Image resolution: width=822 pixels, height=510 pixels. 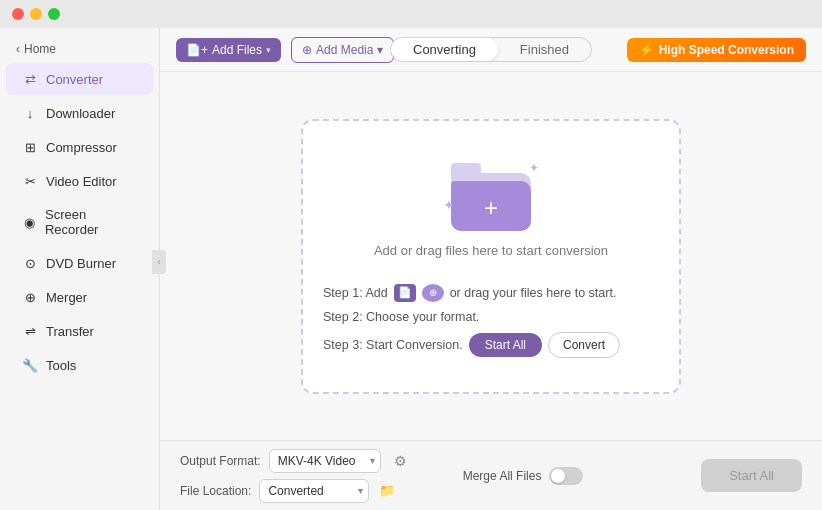 I want to click on step3-prefix: Step 3: Start Conversion., so click(x=393, y=345).